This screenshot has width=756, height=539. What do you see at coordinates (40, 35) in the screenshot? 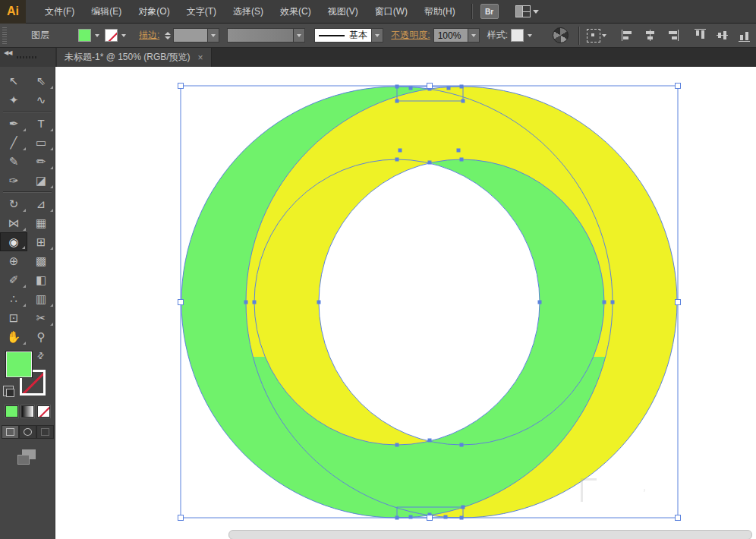
I see `selection-type-label: 图层` at bounding box center [40, 35].